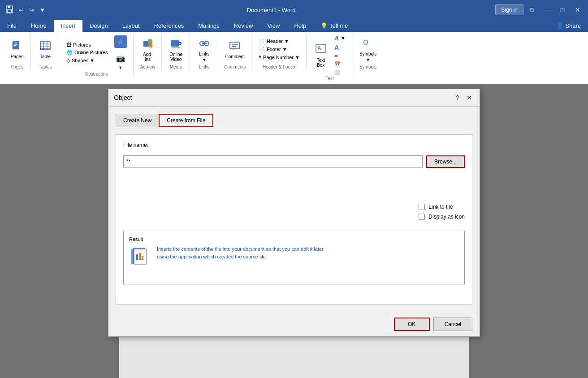  Describe the element at coordinates (330, 58) in the screenshot. I see `ribbon-group-text: A TextBox A ▼ A ✏` at that location.